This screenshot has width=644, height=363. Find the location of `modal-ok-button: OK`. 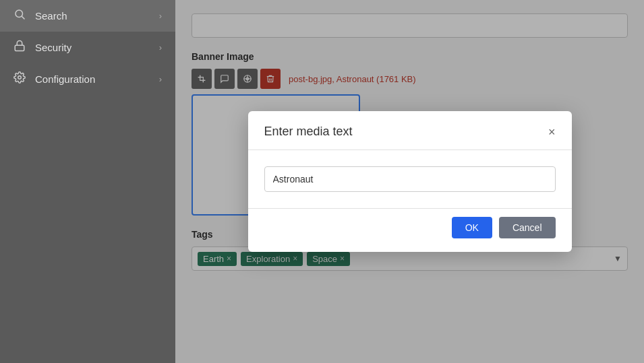

modal-ok-button: OK is located at coordinates (472, 228).